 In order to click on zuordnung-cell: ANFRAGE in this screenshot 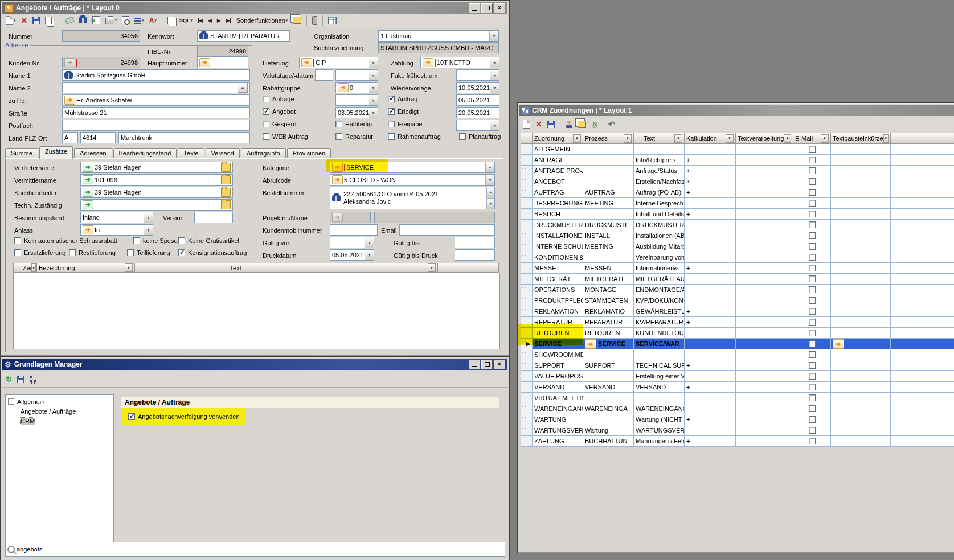, I will do `click(558, 160)`.